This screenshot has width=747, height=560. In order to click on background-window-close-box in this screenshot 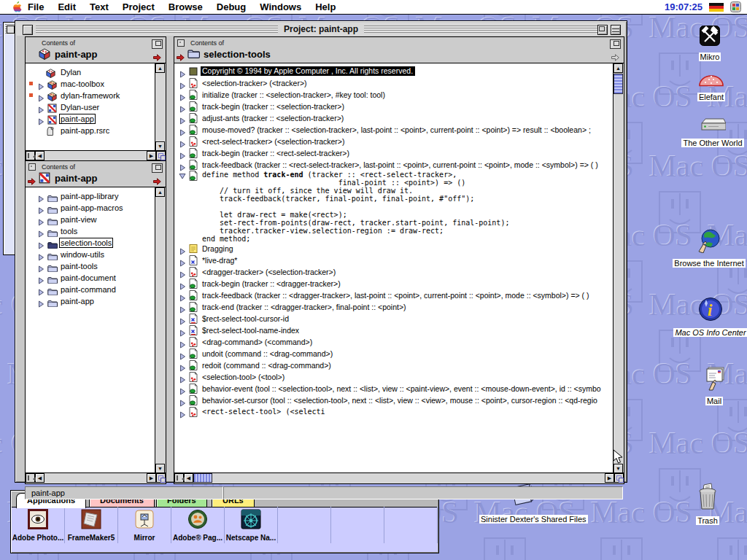, I will do `click(10, 29)`.